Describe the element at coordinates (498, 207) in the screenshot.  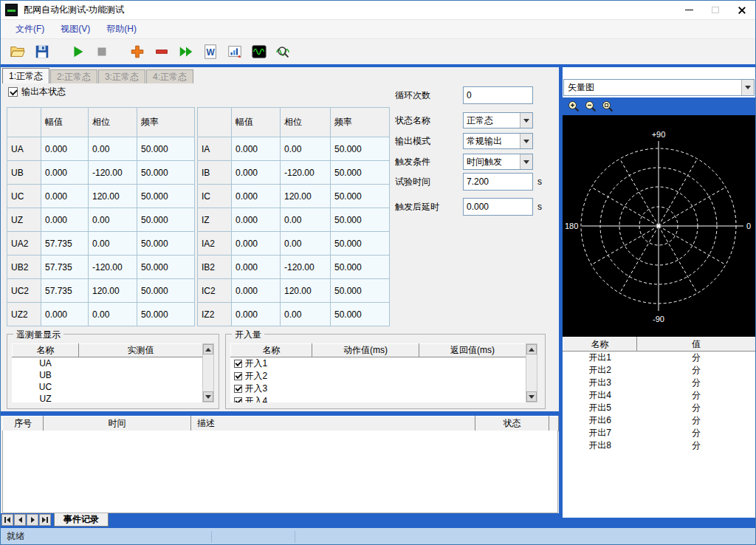
I see `trigger-delay-input` at that location.